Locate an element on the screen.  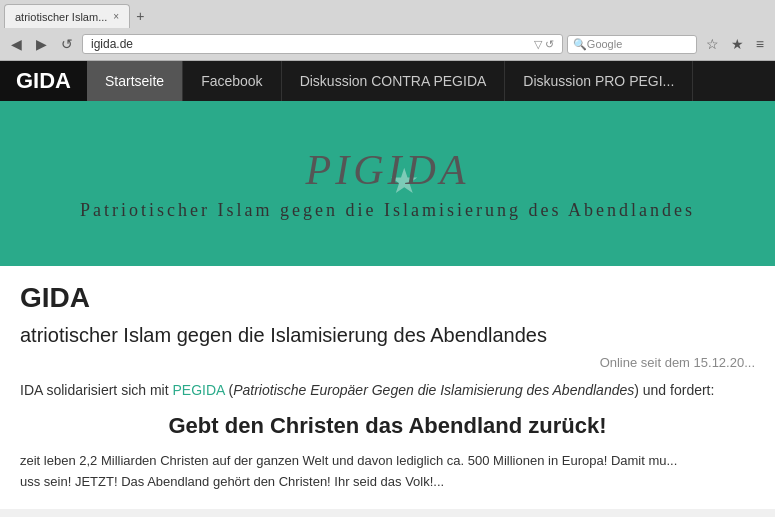
new-tab-button: + is located at coordinates (140, 16).